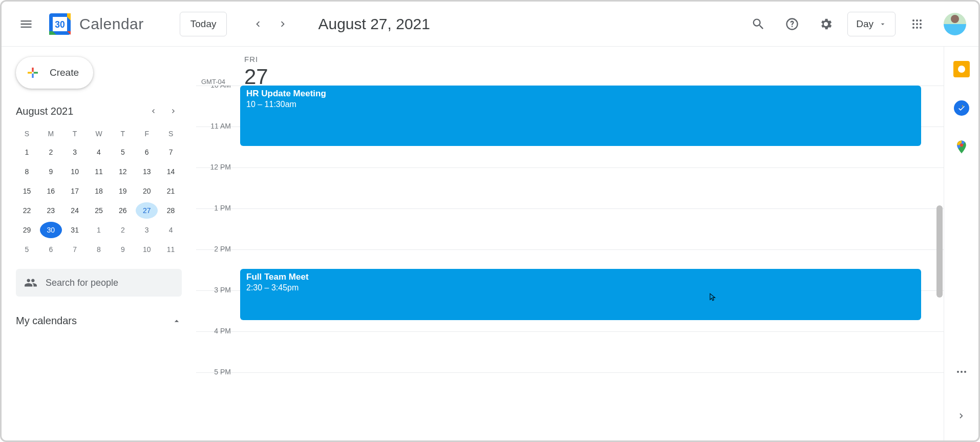 The image size is (980, 442). Describe the element at coordinates (51, 211) in the screenshot. I see `mini-day: 23` at that location.